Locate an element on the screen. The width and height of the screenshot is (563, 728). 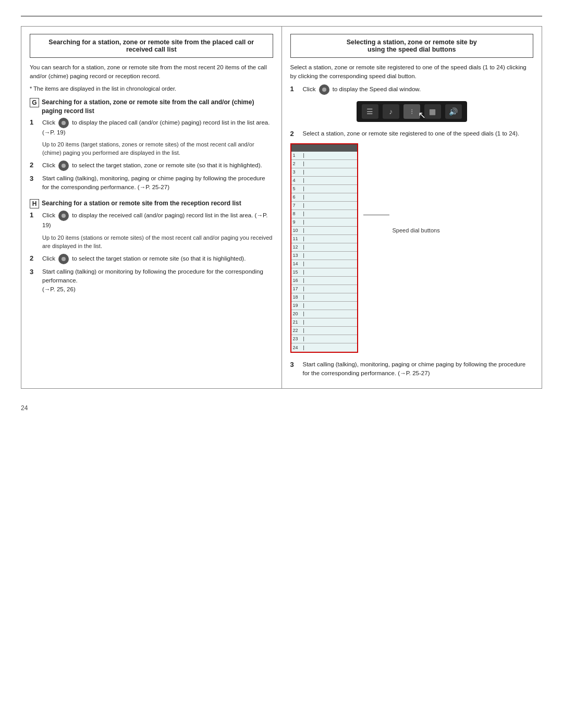
step-r3: 3 Start calling (talking), monitoring, p… is located at coordinates (412, 369).